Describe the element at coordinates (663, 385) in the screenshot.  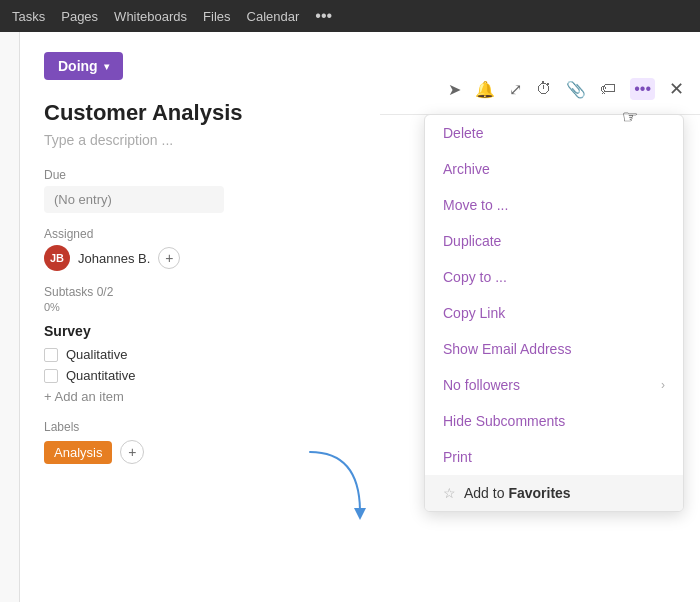
I see `chevron-right-icon: ›` at that location.